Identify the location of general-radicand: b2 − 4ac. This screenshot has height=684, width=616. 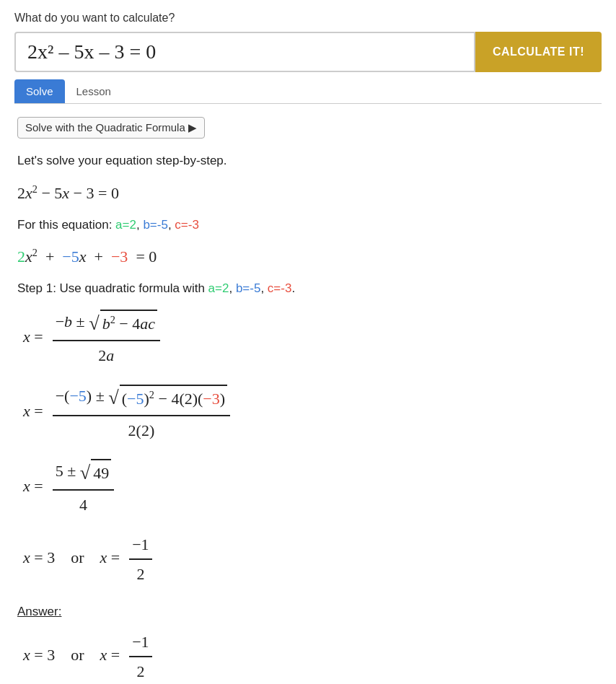
(128, 323).